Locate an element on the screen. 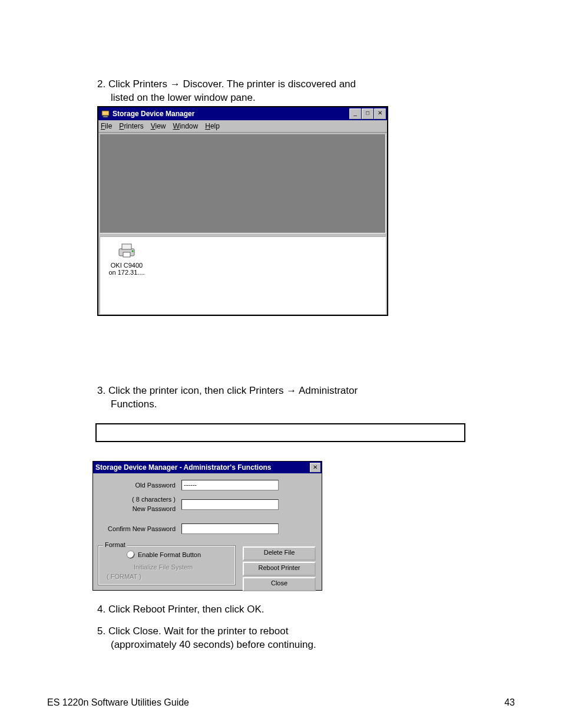  menu-help: Help is located at coordinates (212, 126).